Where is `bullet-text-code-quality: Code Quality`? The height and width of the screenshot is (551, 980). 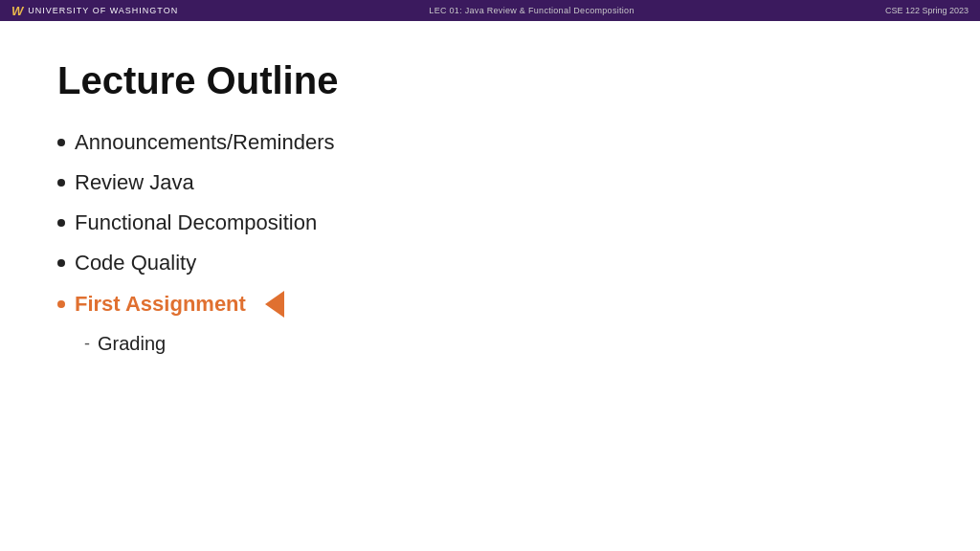 bullet-text-code-quality: Code Quality is located at coordinates (136, 263).